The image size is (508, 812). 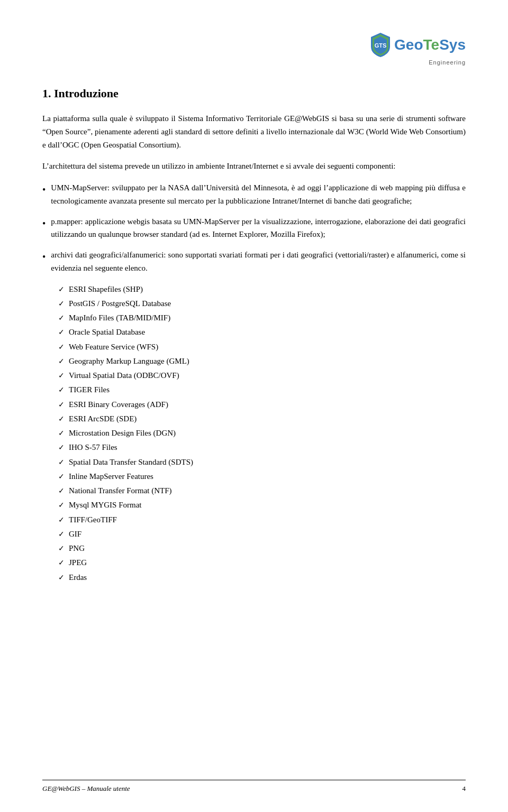 What do you see at coordinates (262, 405) in the screenshot?
I see `checklist-item: ✓ESRI Binary Coverages (ADF)` at bounding box center [262, 405].